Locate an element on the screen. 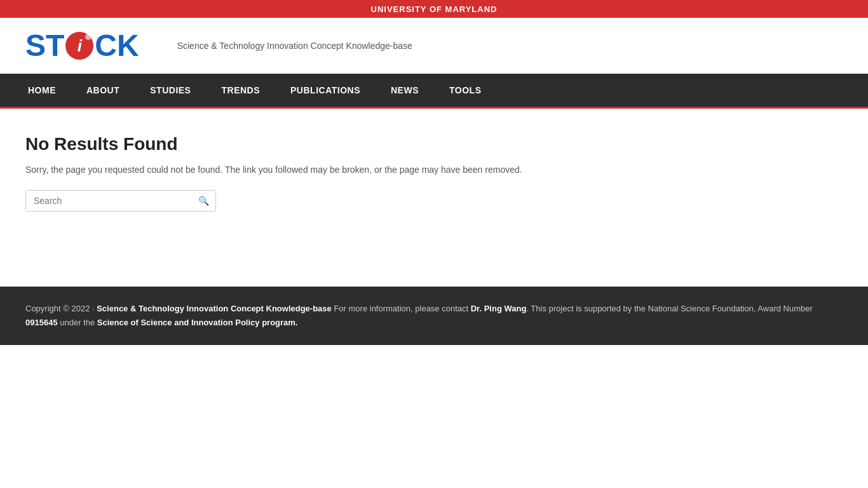 The image size is (868, 488). footer-contact-intro: For more information, please contact is located at coordinates (402, 309).